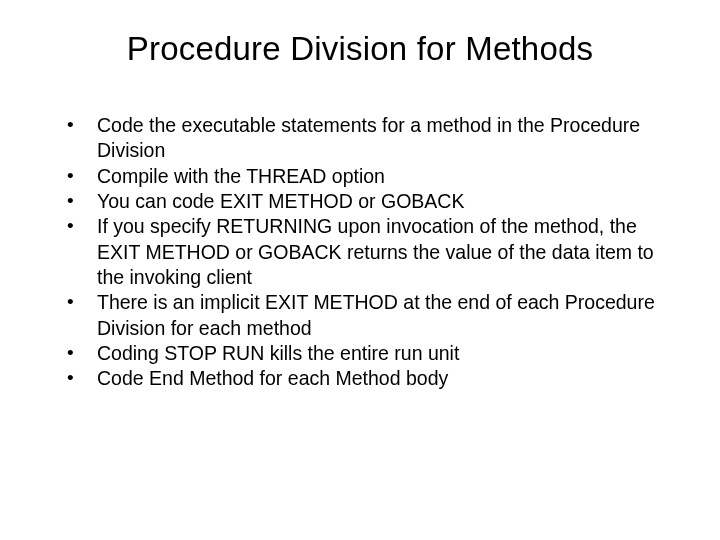 The height and width of the screenshot is (540, 720). I want to click on list-item: Code the executable statements for a met…, so click(371, 138).